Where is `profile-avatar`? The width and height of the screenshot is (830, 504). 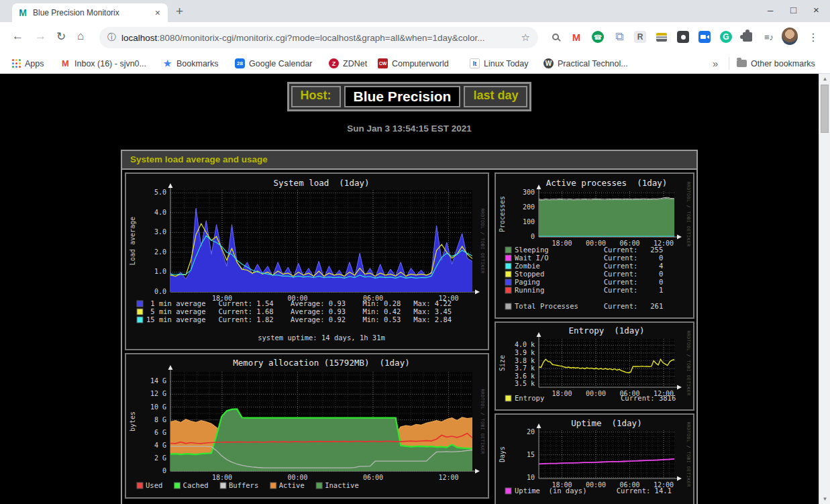
profile-avatar is located at coordinates (790, 36).